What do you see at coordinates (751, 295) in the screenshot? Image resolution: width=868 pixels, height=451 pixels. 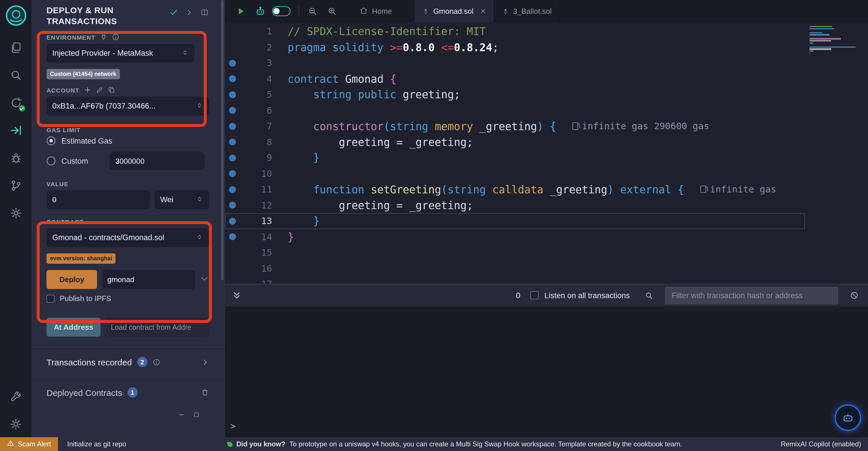 I see `terminal-filter-input` at bounding box center [751, 295].